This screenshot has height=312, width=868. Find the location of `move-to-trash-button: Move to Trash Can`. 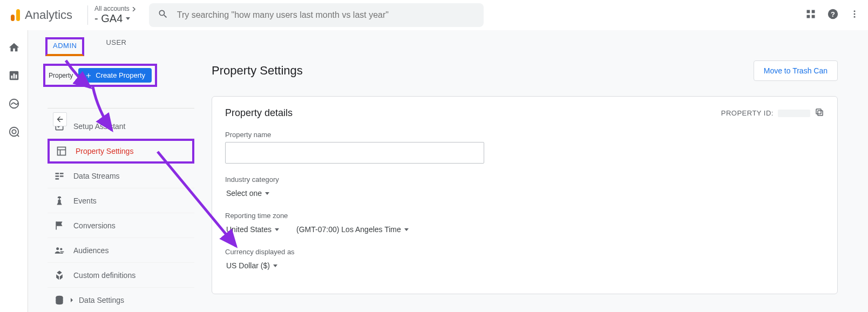

move-to-trash-button: Move to Trash Can is located at coordinates (796, 71).